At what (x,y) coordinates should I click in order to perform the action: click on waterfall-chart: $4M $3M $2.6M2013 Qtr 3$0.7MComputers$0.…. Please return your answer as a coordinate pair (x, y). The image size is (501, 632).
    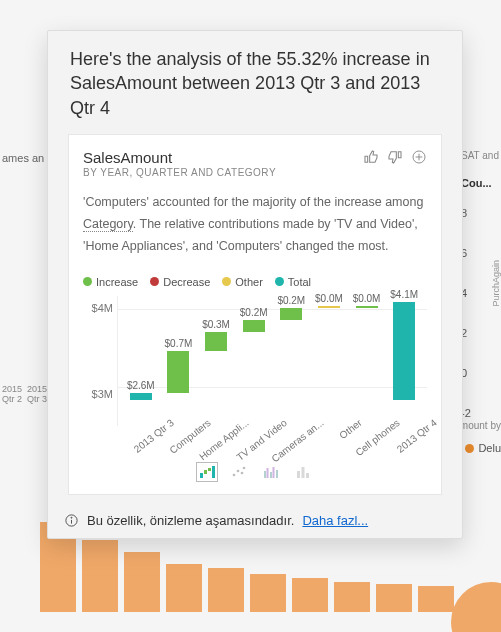
    Looking at the image, I should click on (255, 361).